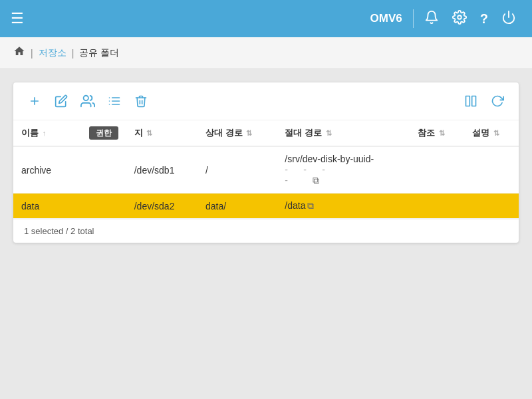 The image size is (532, 399). Describe the element at coordinates (162, 133) in the screenshot. I see `col-device: 지 ⇅` at that location.